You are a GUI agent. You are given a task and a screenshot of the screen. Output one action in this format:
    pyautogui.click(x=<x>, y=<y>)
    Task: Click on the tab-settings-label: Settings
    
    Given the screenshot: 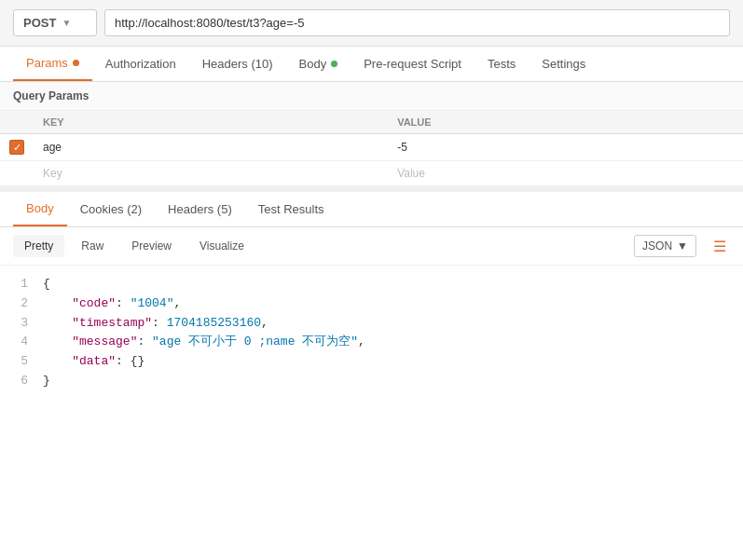 What is the action you would take?
    pyautogui.click(x=563, y=63)
    